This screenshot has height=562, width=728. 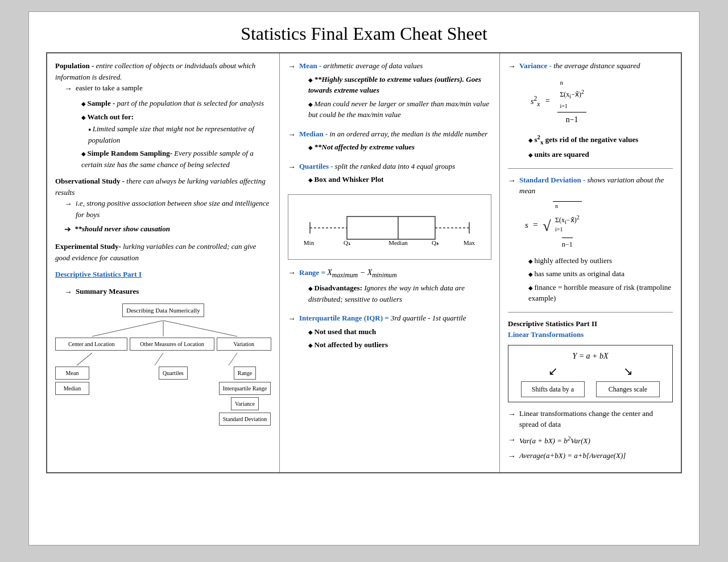 I want to click on disadvantages-item: Disadvantages: Ignores the way in which …, so click(x=400, y=293).